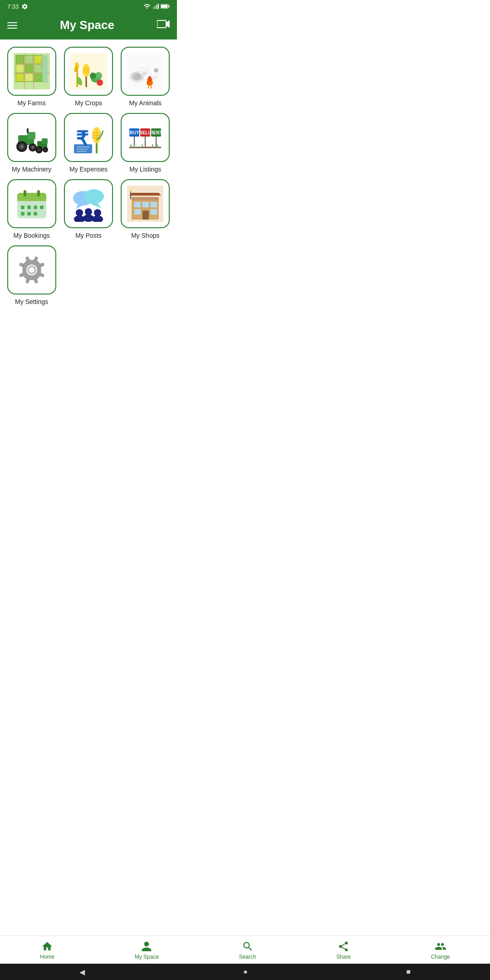 The image size is (490, 980). I want to click on my-machinery-item: My Machinery, so click(32, 143).